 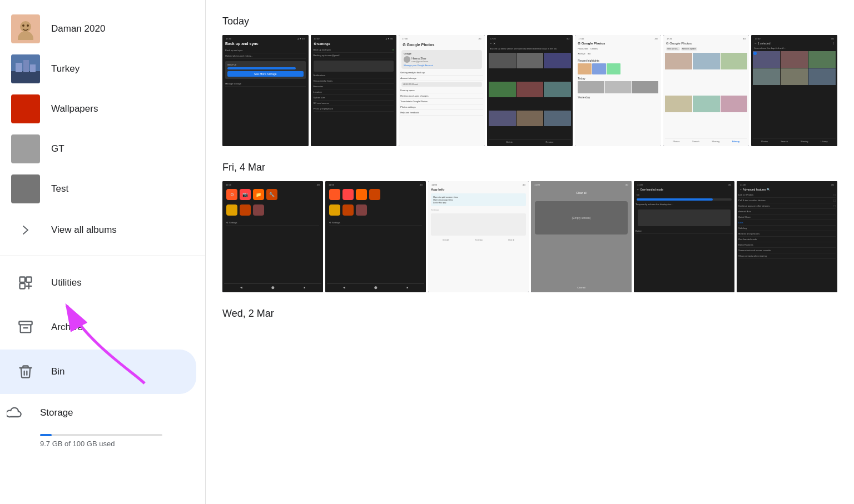 I want to click on album-thumb-test, so click(x=26, y=189).